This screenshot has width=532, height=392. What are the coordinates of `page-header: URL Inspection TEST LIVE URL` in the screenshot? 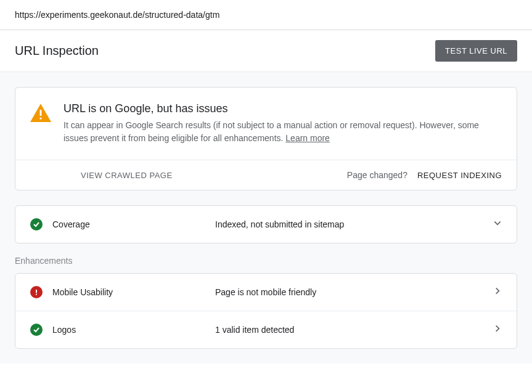 It's located at (266, 51).